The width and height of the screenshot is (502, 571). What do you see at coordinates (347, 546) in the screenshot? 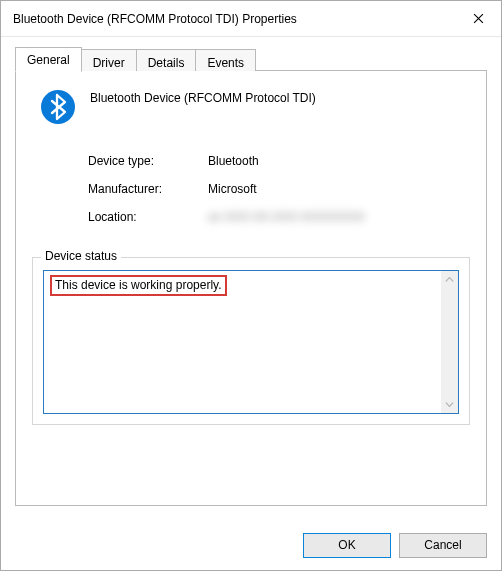
I see `ok-button: OK` at bounding box center [347, 546].